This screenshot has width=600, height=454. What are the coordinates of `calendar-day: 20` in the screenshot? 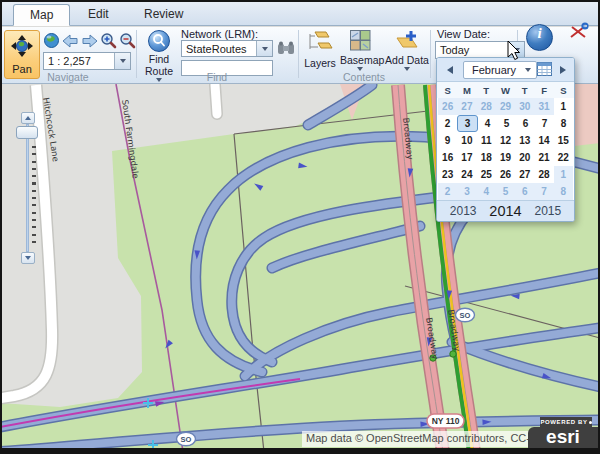 It's located at (524, 158).